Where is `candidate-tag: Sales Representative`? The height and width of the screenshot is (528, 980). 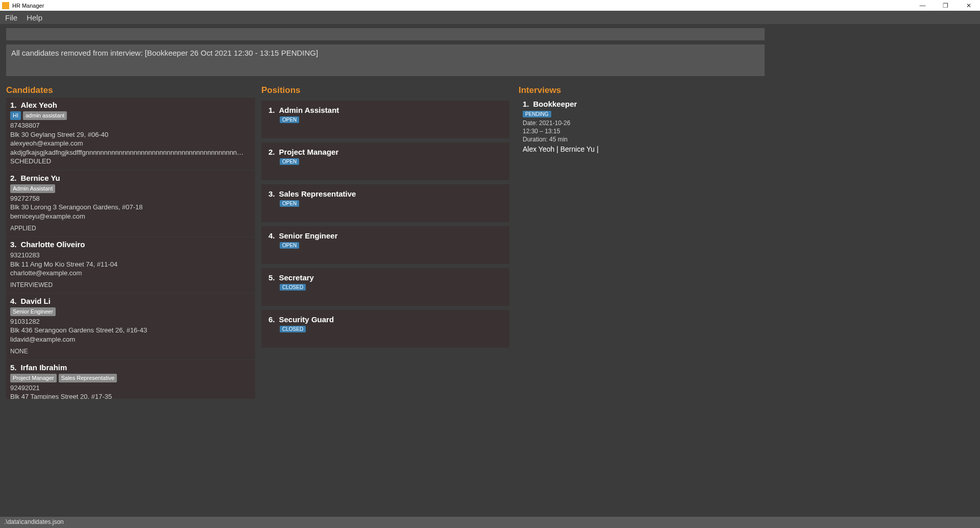 candidate-tag: Sales Representative is located at coordinates (88, 378).